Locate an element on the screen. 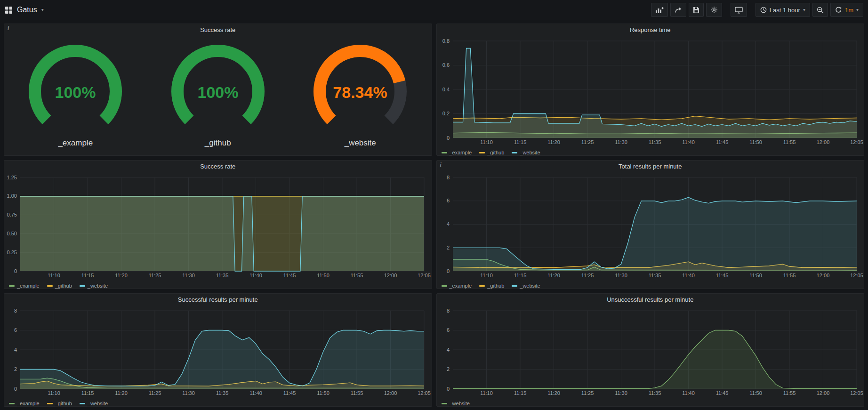 This screenshot has height=410, width=868. dashboard-title: Gatus is located at coordinates (27, 10).